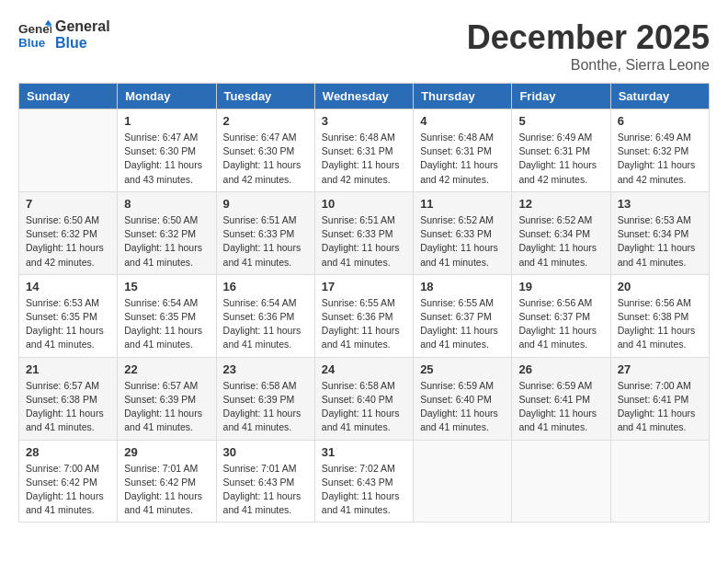 The image size is (728, 563). I want to click on day-number: 24, so click(364, 370).